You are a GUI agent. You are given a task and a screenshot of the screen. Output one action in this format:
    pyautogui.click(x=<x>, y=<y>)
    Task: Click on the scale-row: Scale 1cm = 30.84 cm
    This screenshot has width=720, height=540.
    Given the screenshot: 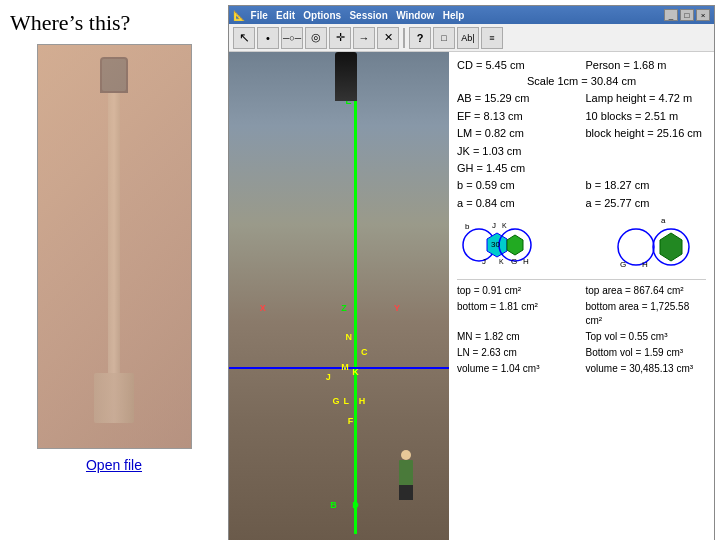 What is the action you would take?
    pyautogui.click(x=582, y=81)
    